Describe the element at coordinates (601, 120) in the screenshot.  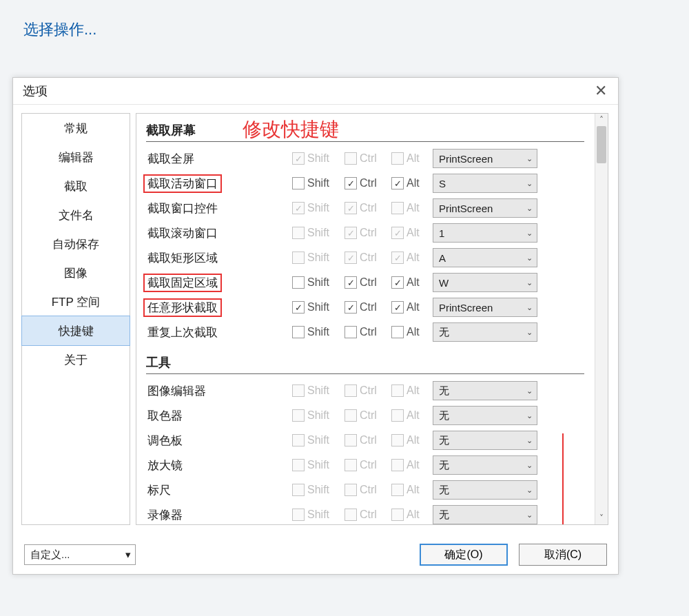
I see `scroll-up-icon: ˄` at that location.